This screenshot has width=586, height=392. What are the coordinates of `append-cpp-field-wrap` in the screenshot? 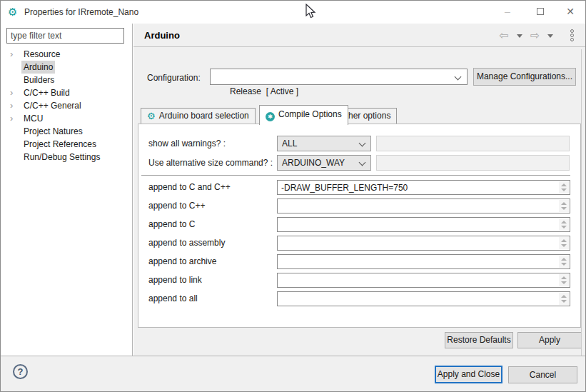 It's located at (424, 206).